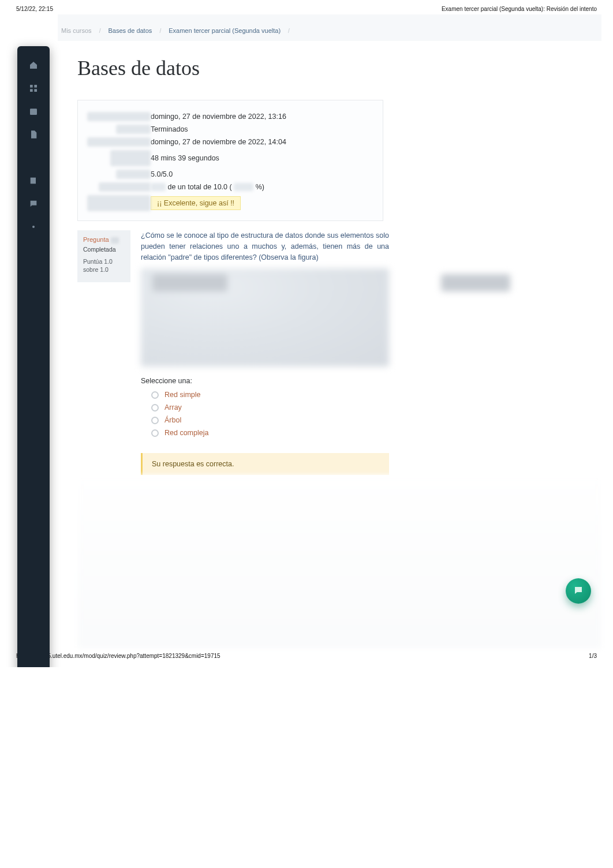  I want to click on overall-feedback: ¡¡ Excelente, sigue así !!, so click(196, 203).